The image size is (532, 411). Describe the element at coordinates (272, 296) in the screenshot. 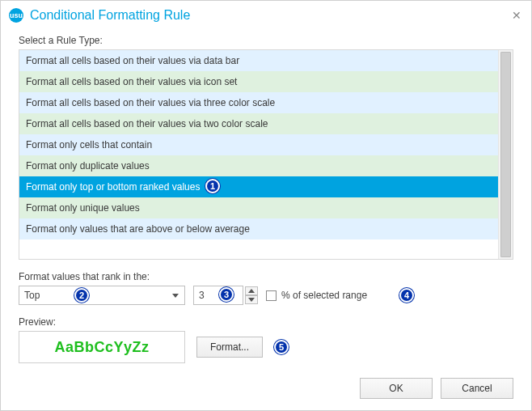

I see `percent-of-range-checkbox` at that location.